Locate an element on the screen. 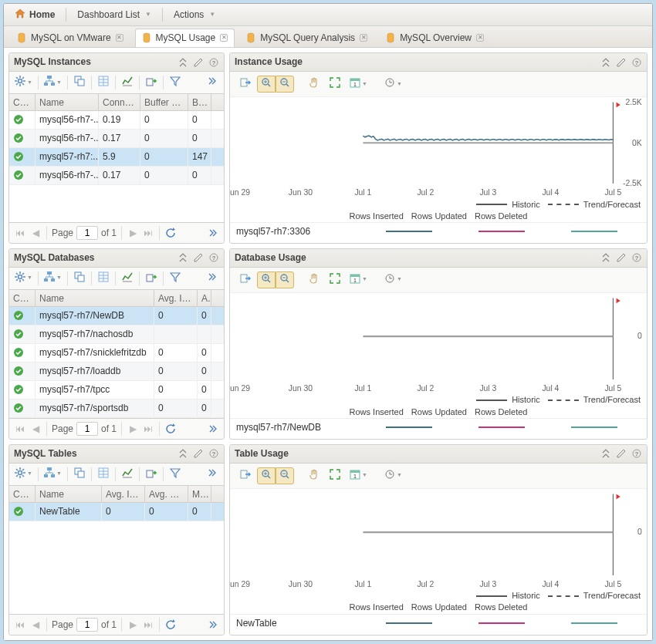  column-header: Buffer Reads is located at coordinates (164, 102).